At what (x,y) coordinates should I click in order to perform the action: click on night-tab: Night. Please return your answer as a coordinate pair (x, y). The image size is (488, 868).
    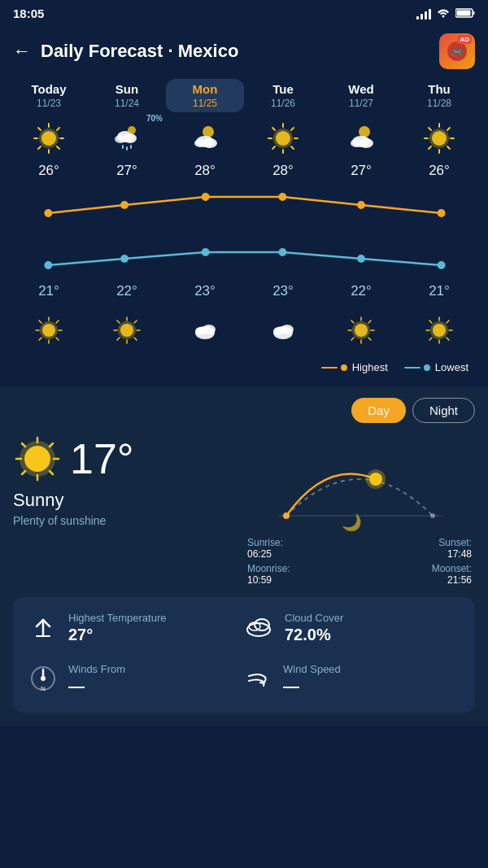
    Looking at the image, I should click on (444, 410).